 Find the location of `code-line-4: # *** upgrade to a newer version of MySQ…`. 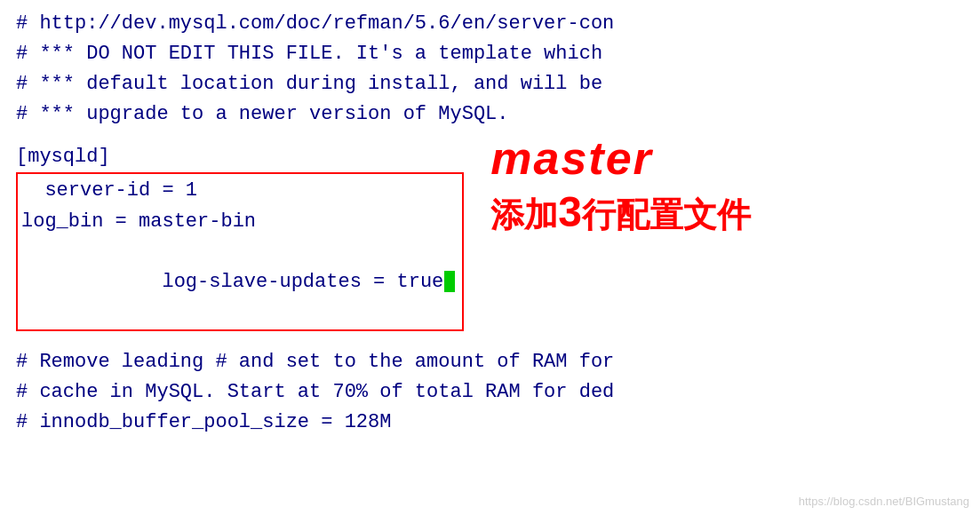

code-line-4: # *** upgrade to a newer version of MySQ… is located at coordinates (490, 115).